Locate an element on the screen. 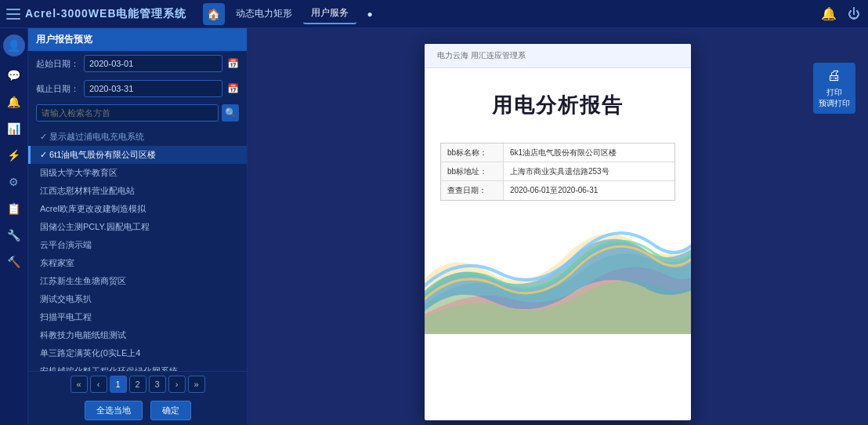 The width and height of the screenshot is (868, 425). hamburger-icon is located at coordinates (13, 14).